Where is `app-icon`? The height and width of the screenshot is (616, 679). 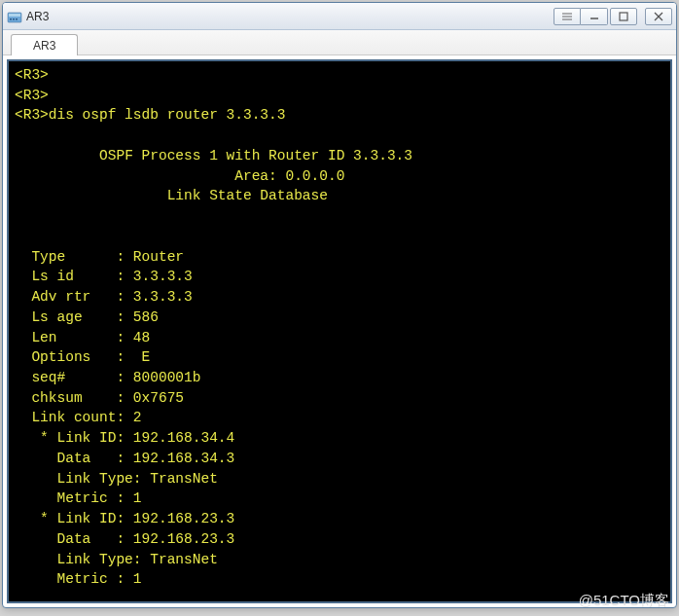
app-icon is located at coordinates (15, 17).